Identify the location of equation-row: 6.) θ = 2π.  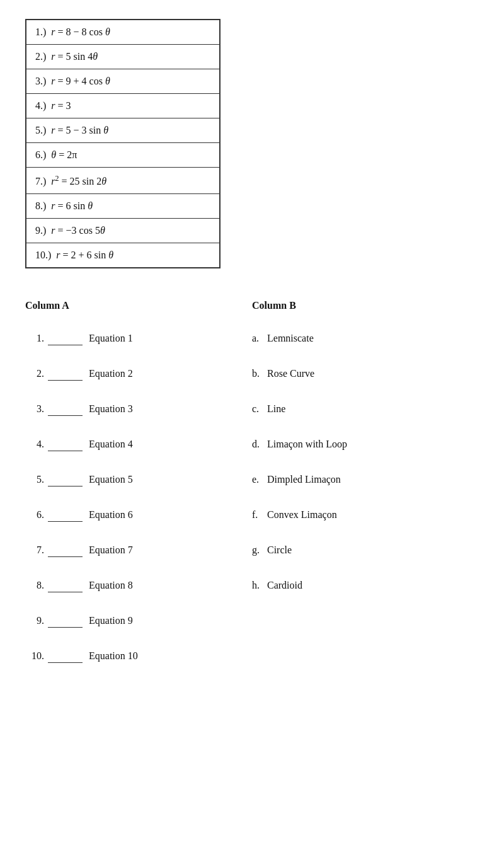
(123, 155).